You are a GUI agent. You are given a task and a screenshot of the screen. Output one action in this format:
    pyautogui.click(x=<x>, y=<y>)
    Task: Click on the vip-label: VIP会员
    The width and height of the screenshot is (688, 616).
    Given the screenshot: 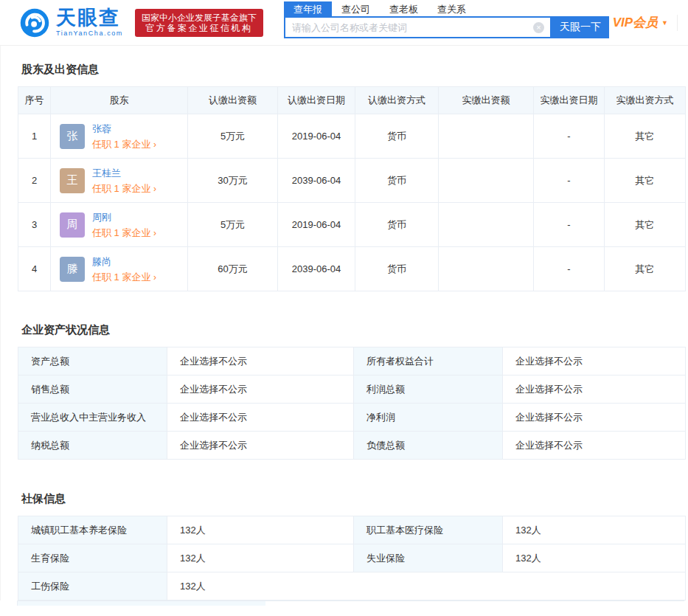 What is the action you would take?
    pyautogui.click(x=636, y=22)
    